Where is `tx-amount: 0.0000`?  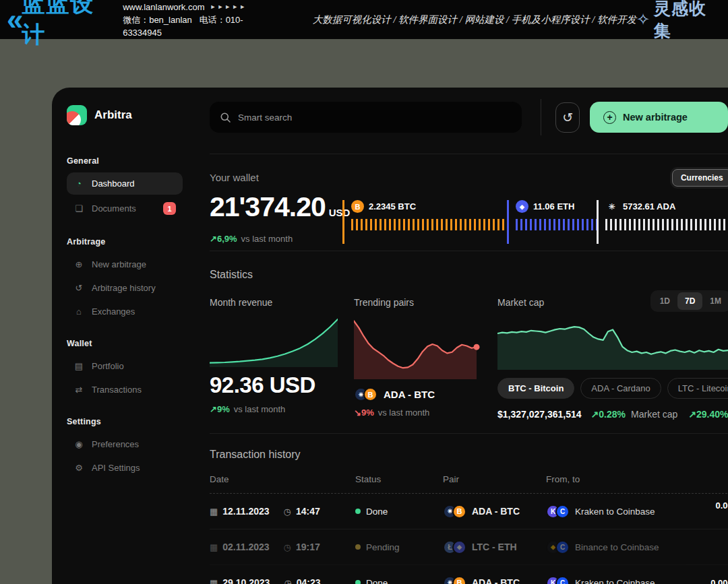 tx-amount: 0.0000 is located at coordinates (700, 581).